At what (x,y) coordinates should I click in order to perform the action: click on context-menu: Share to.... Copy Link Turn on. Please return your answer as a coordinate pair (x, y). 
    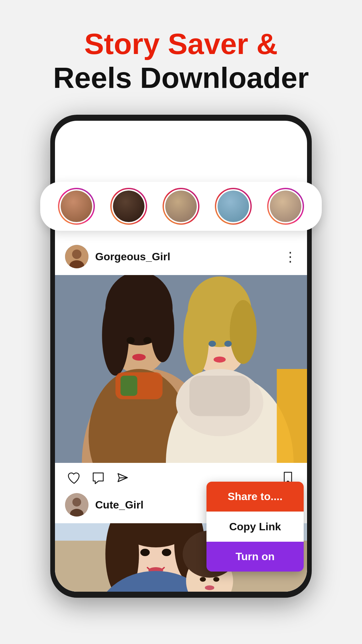
    Looking at the image, I should click on (255, 527).